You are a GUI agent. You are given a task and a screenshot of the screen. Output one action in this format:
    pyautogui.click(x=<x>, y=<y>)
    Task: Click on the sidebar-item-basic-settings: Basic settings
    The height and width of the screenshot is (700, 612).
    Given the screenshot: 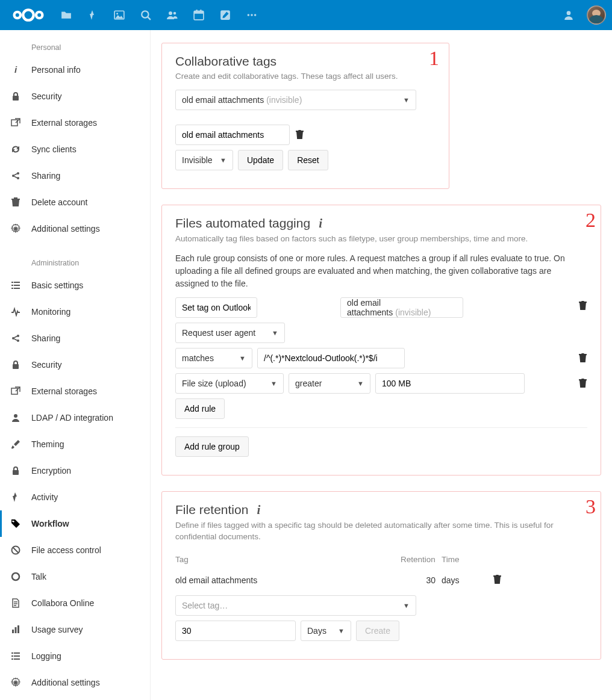 What is the action you would take?
    pyautogui.click(x=75, y=285)
    